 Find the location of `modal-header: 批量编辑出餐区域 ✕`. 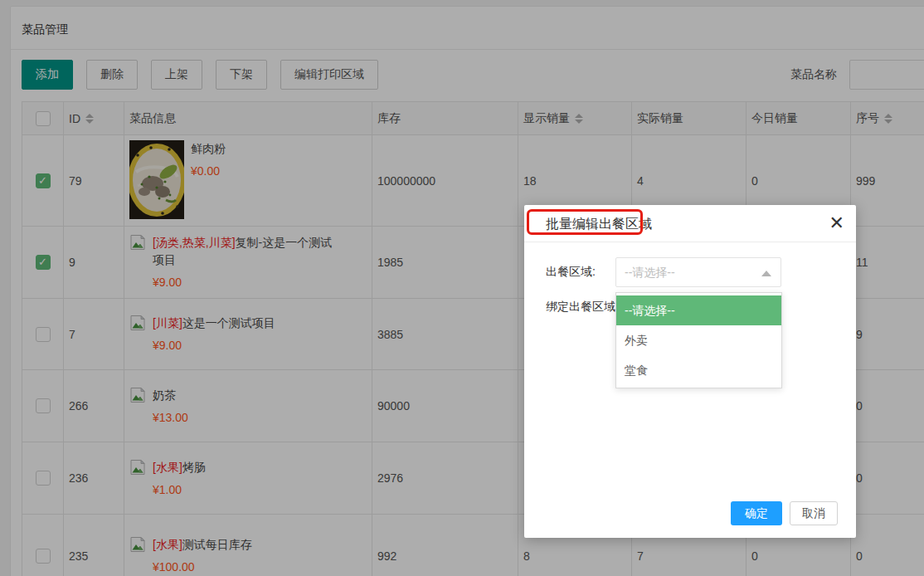

modal-header: 批量编辑出餐区域 ✕ is located at coordinates (690, 224).